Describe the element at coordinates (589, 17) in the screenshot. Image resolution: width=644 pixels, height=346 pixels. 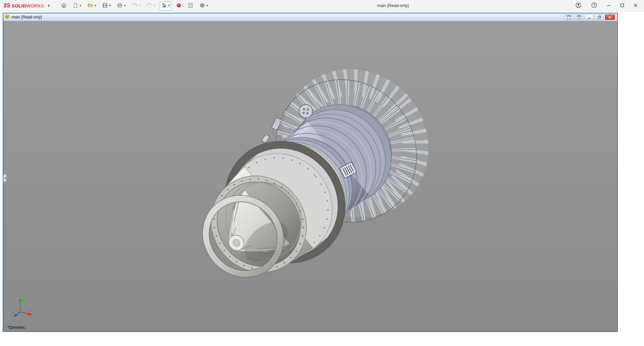
I see `doc-minimize-icon` at that location.